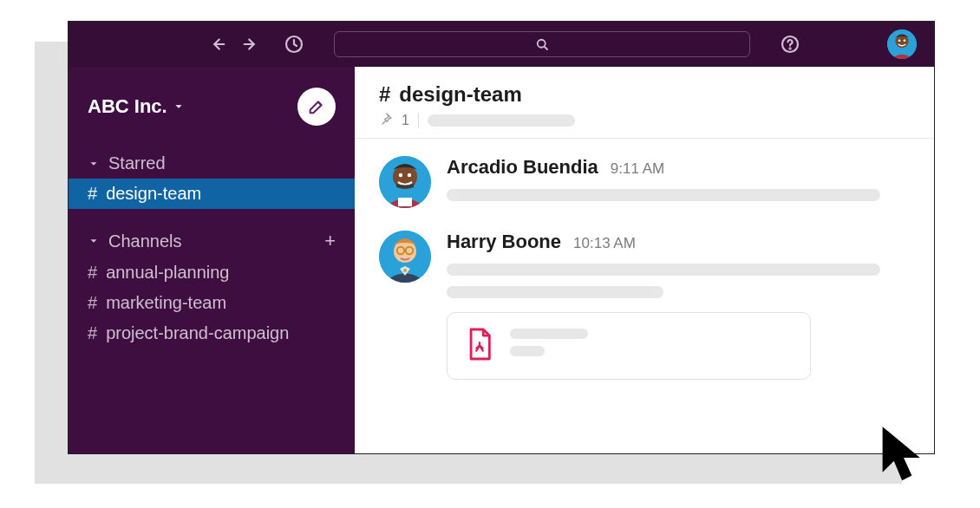  I want to click on help-button, so click(790, 44).